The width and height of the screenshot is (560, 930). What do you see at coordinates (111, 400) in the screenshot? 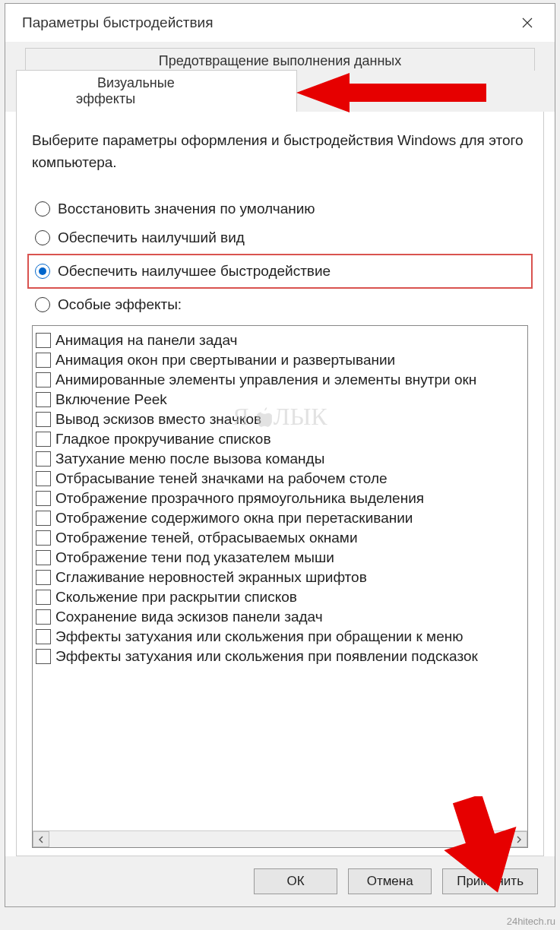
I see `effect-label: Включение Peek` at bounding box center [111, 400].